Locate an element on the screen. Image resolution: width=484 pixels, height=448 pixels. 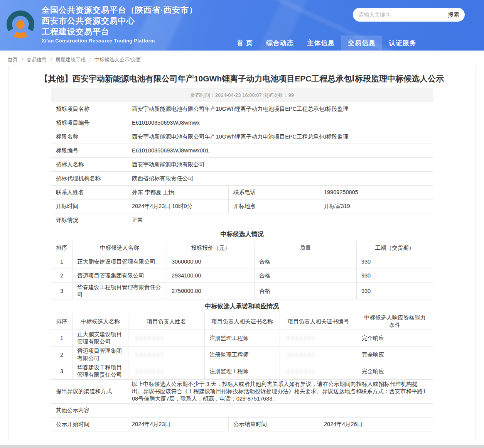
nav-item-entities: 主体信息 is located at coordinates (321, 43).